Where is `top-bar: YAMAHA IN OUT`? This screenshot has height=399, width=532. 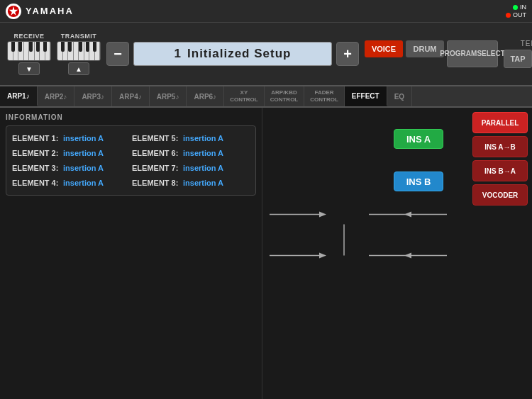
top-bar: YAMAHA IN OUT is located at coordinates (266, 11).